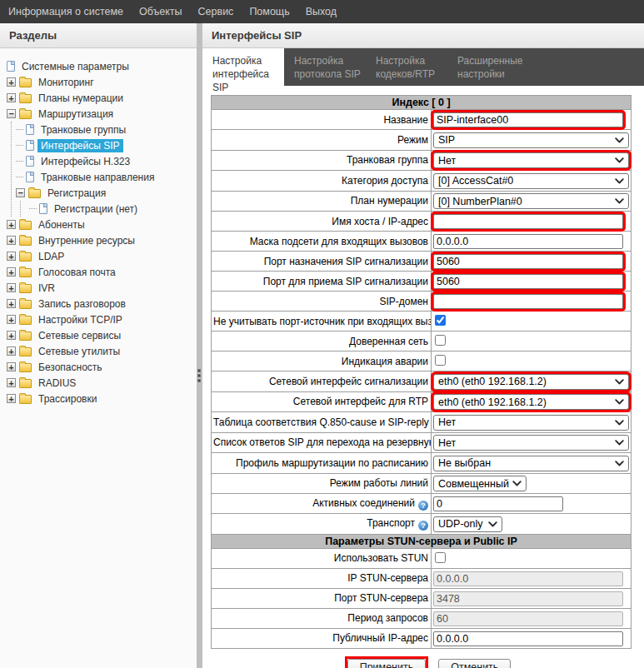  Describe the element at coordinates (200, 346) in the screenshot. I see `splitter` at that location.